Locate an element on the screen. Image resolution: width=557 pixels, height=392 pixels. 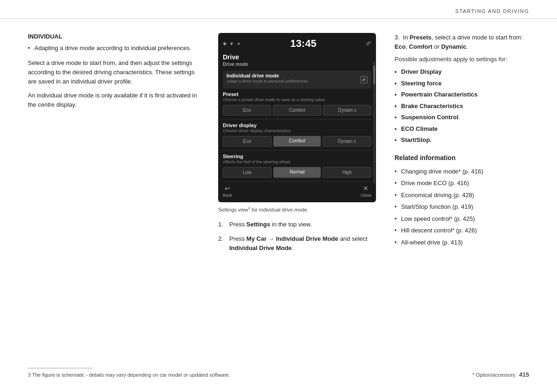
related-item-6: All-wheel drive (p. 413) is located at coordinates (462, 243).